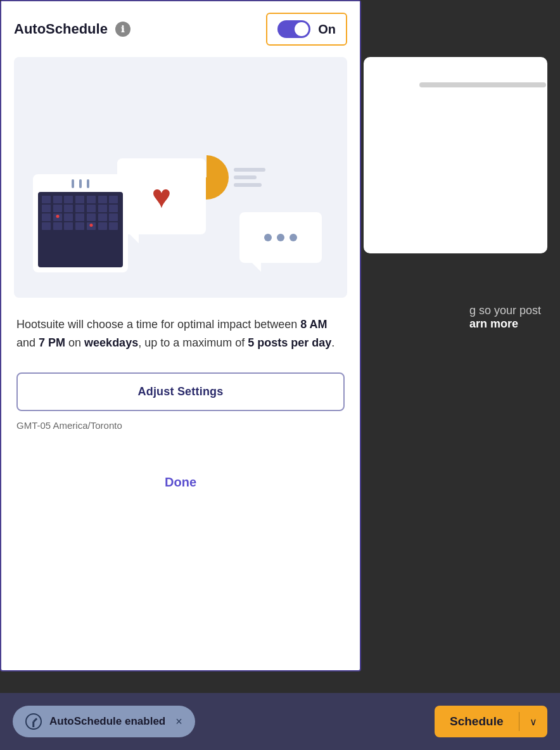  I want to click on calendar-header, so click(80, 184).